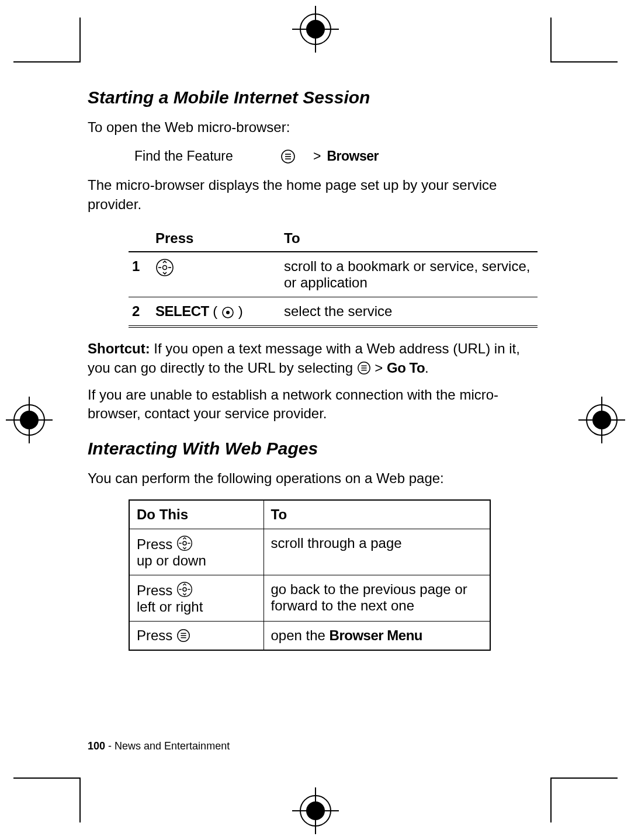 This screenshot has height=840, width=631. What do you see at coordinates (330, 157) in the screenshot?
I see `feature-path: > Browser` at bounding box center [330, 157].